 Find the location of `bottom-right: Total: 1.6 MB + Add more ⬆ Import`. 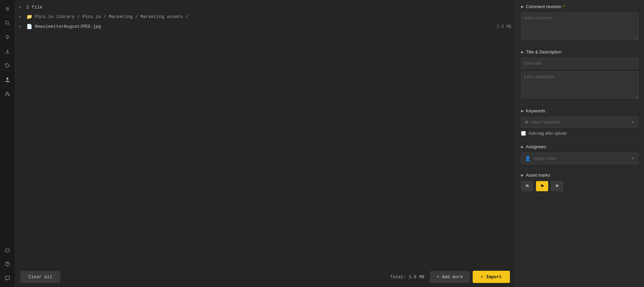

bottom-right: Total: 1.6 MB + Add more ⬆ Import is located at coordinates (450, 277).